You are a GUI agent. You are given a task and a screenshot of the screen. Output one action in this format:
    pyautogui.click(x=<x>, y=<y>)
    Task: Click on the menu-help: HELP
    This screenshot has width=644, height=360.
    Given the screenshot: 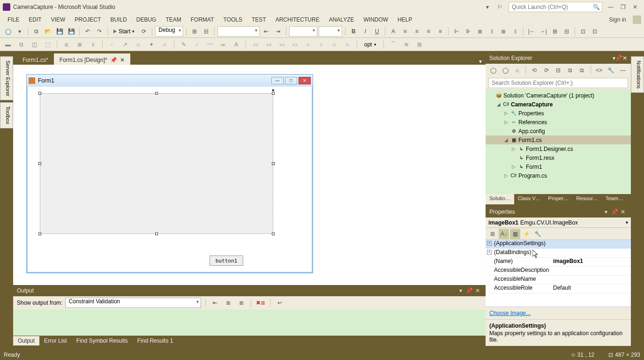 What is the action you would take?
    pyautogui.click(x=405, y=20)
    